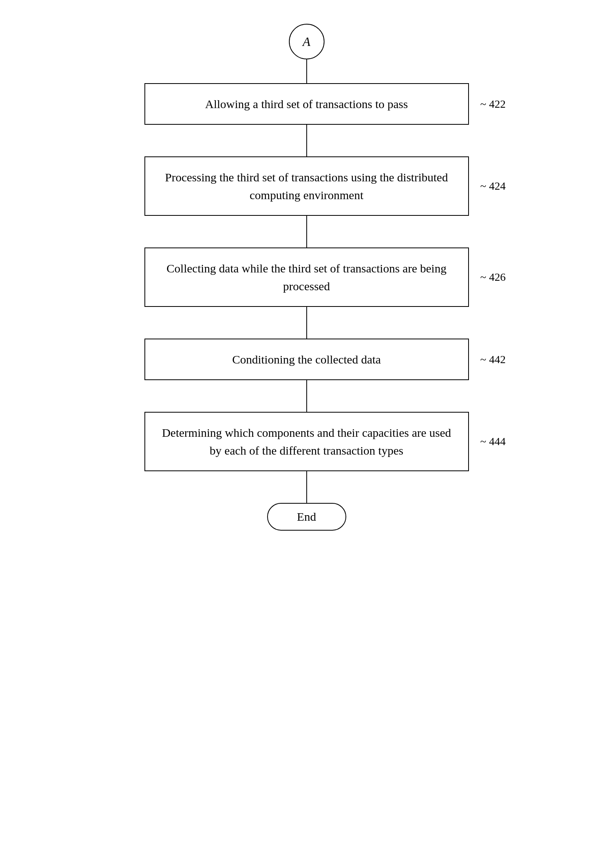 This screenshot has width=613, height=868. Describe the element at coordinates (307, 442) in the screenshot. I see `node-444-row: Determining which components and their c…` at that location.